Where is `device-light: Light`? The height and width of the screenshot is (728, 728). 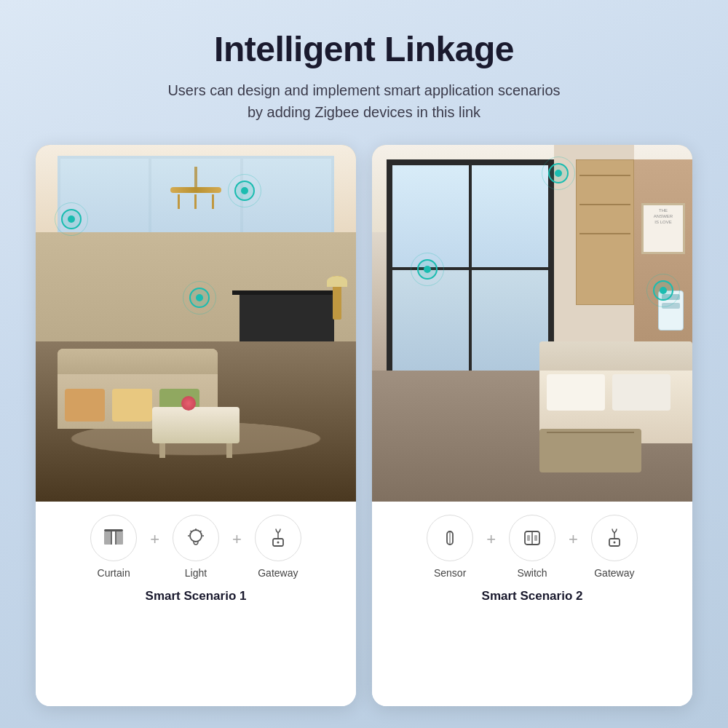
device-light: Light is located at coordinates (196, 547).